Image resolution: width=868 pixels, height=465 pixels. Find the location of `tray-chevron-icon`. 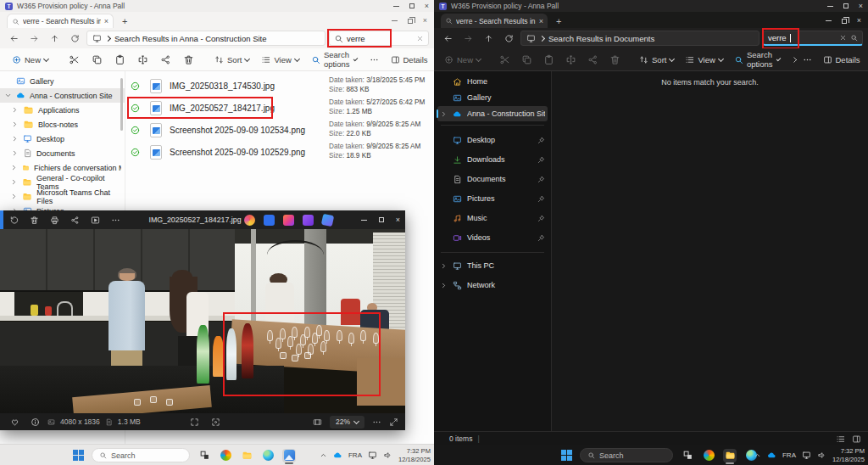

tray-chevron-icon is located at coordinates (324, 455).